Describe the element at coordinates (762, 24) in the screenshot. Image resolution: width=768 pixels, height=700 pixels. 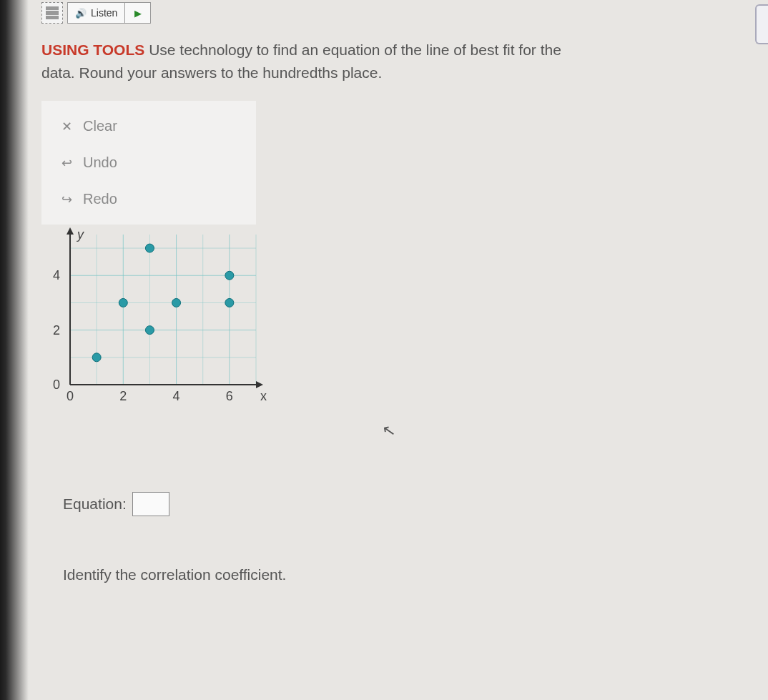
I see `right-side-widget` at that location.